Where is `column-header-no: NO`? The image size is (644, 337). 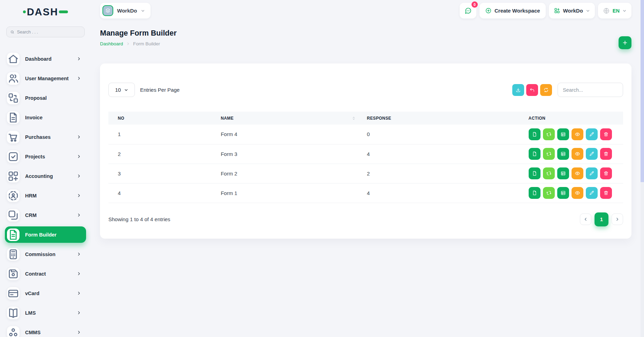 column-header-no: NO is located at coordinates (160, 118).